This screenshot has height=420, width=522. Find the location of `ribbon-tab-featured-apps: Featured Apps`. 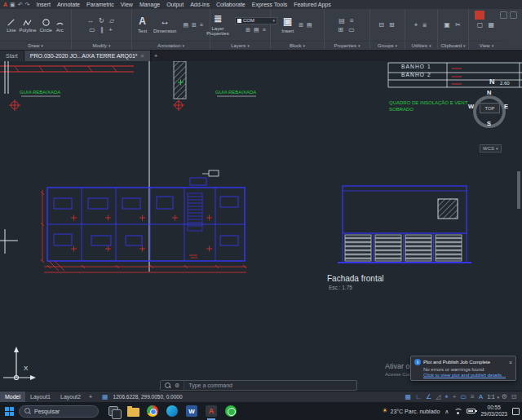

ribbon-tab-featured-apps: Featured Apps is located at coordinates (312, 5).